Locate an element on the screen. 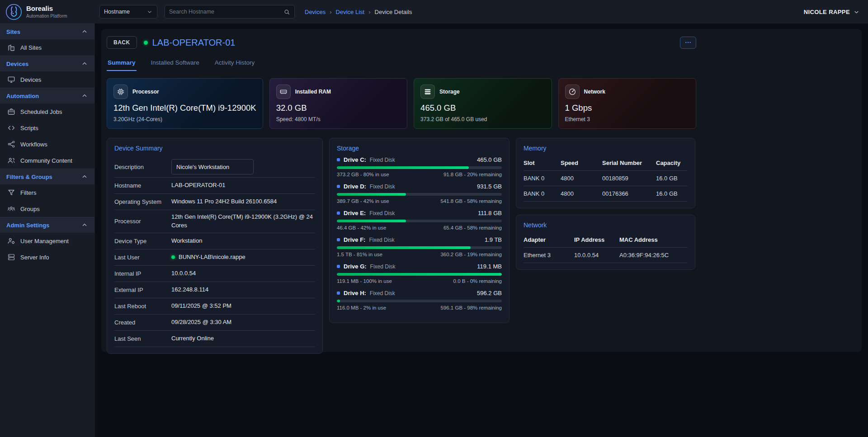  code-icon is located at coordinates (11, 128).